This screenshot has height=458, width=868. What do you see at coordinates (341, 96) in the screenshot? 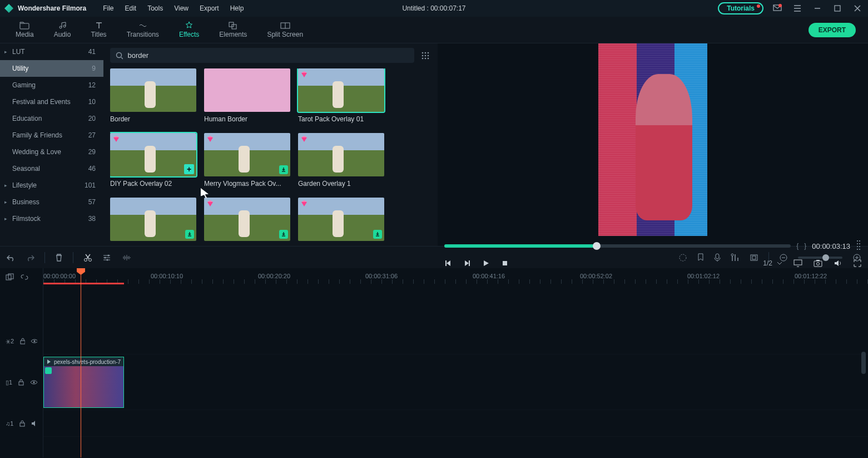
I see `thumbnail: Tarot Pack Overlay 01` at bounding box center [341, 96].